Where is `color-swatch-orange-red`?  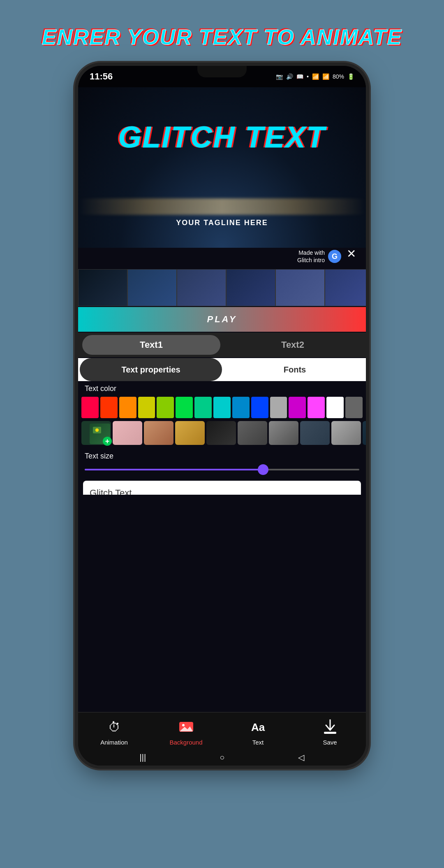 color-swatch-orange-red is located at coordinates (109, 407).